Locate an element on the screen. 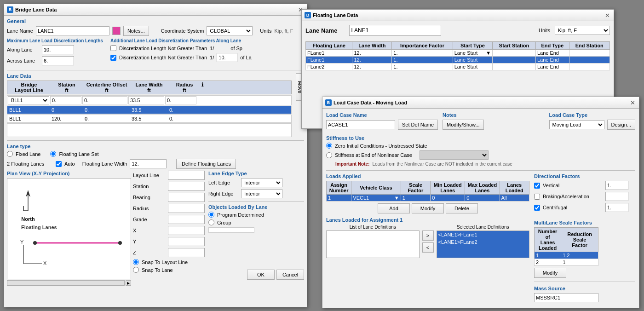 The width and height of the screenshot is (644, 311). svg-text: Y is located at coordinates (22, 242).